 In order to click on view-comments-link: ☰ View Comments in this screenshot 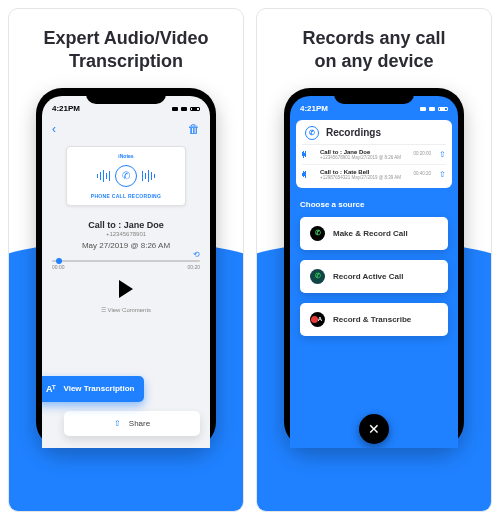, I will do `click(126, 310)`.